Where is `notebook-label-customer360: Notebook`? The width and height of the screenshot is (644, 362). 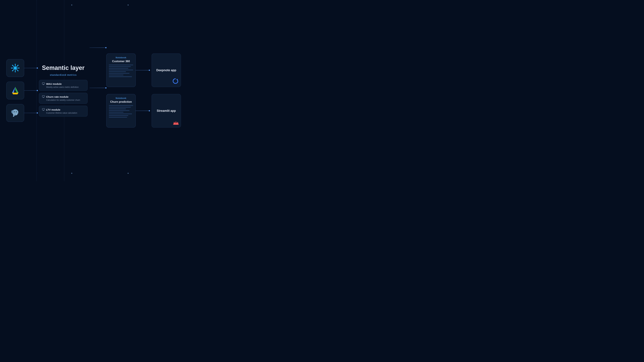
notebook-label-customer360: Notebook is located at coordinates (121, 57).